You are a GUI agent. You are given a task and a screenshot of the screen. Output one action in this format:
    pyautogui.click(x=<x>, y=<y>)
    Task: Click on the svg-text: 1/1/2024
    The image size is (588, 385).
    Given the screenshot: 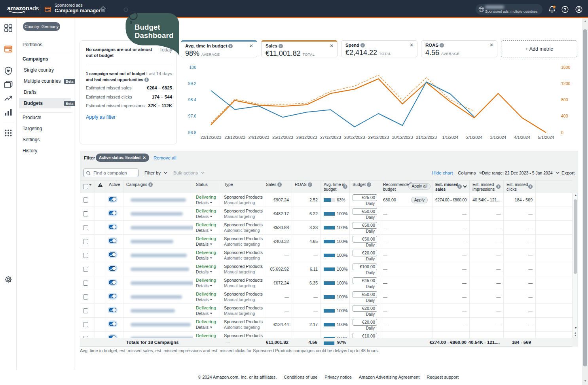 What is the action you would take?
    pyautogui.click(x=450, y=137)
    